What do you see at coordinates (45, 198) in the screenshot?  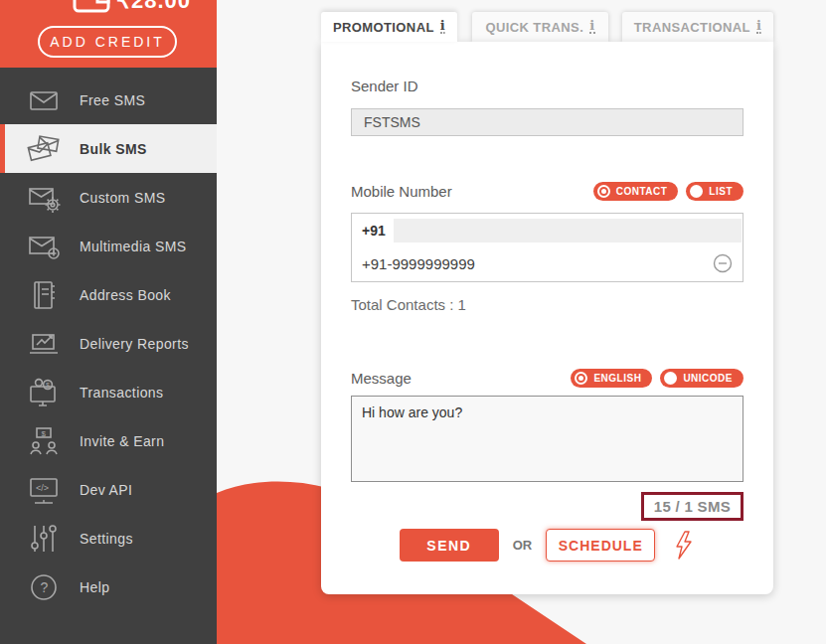 I see `envelope-gear-icon` at bounding box center [45, 198].